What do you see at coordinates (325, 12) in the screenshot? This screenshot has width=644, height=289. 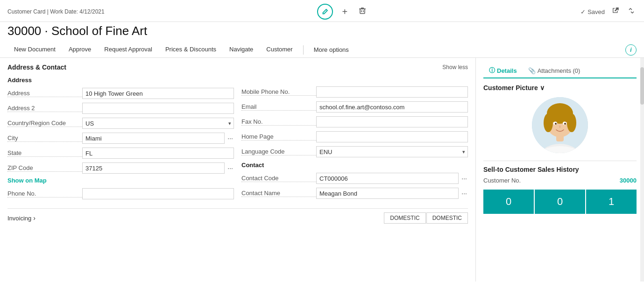 I see `edit-button` at bounding box center [325, 12].